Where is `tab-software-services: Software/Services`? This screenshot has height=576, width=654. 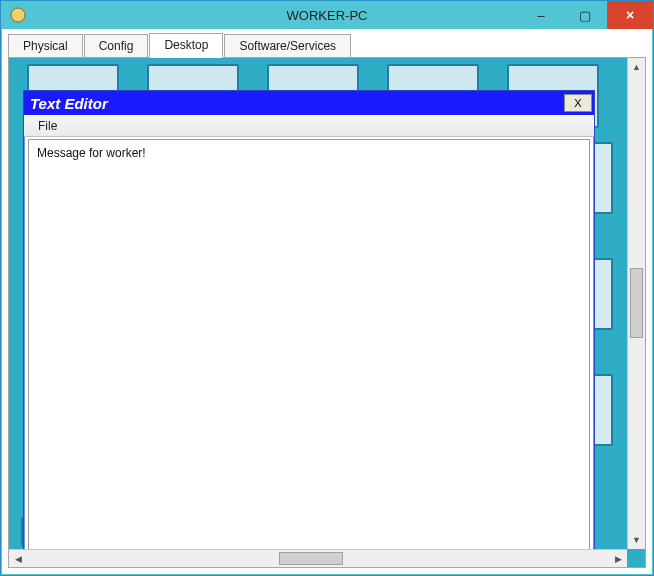 tab-software-services: Software/Services is located at coordinates (288, 46).